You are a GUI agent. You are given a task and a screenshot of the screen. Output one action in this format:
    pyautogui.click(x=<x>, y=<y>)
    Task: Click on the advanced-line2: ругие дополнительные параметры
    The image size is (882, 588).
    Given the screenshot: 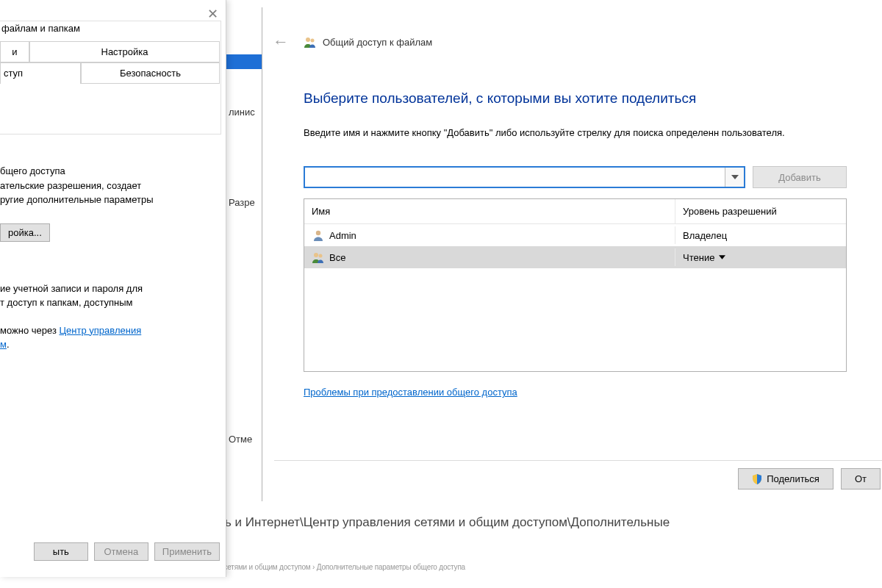 What is the action you would take?
    pyautogui.click(x=110, y=200)
    